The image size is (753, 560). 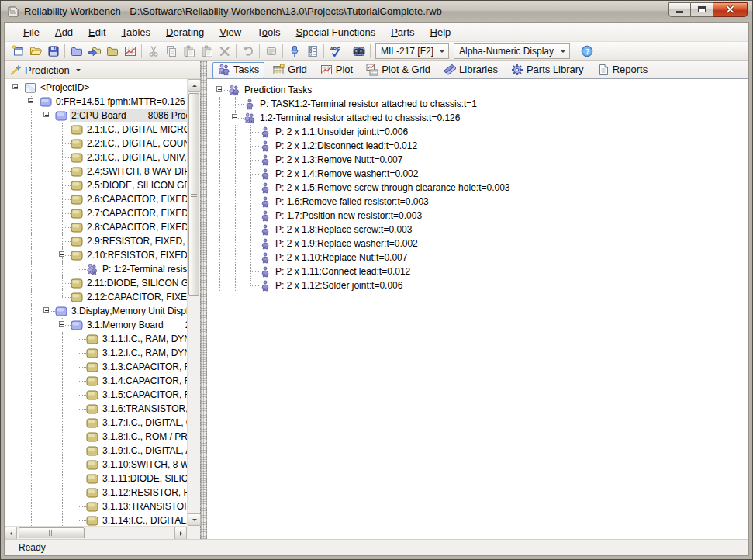 I want to click on task-tree-row: P: 2 x 1.8:Replace screw:t=0.003, so click(x=480, y=230).